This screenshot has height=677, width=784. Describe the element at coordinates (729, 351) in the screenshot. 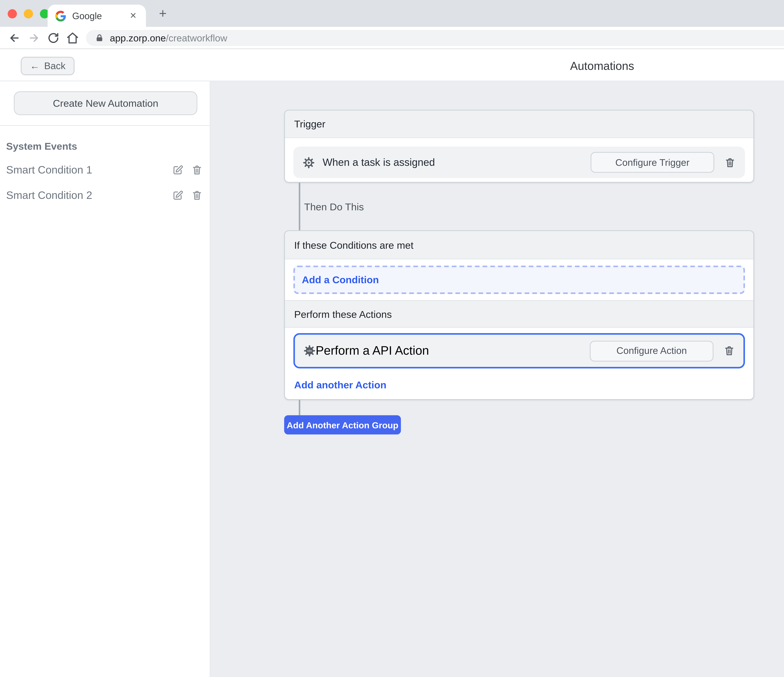

I see `delete-action-icon` at that location.